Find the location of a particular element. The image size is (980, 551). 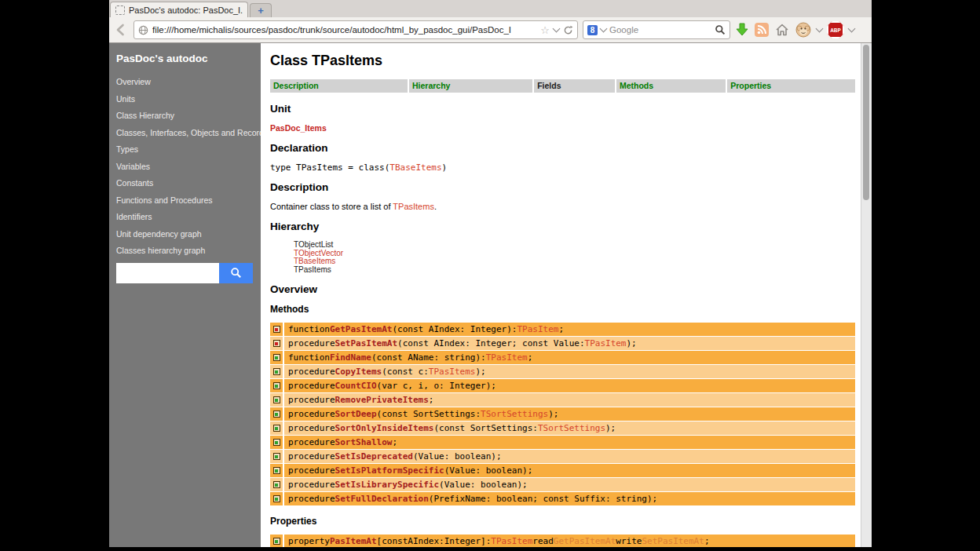

member-name-link: SortDeep is located at coordinates (357, 414).